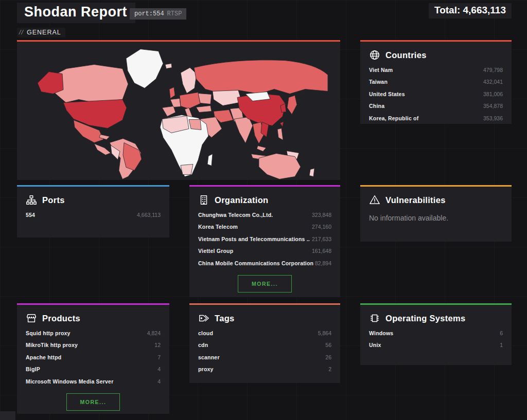  I want to click on item-value: 4,663,113, so click(149, 215).